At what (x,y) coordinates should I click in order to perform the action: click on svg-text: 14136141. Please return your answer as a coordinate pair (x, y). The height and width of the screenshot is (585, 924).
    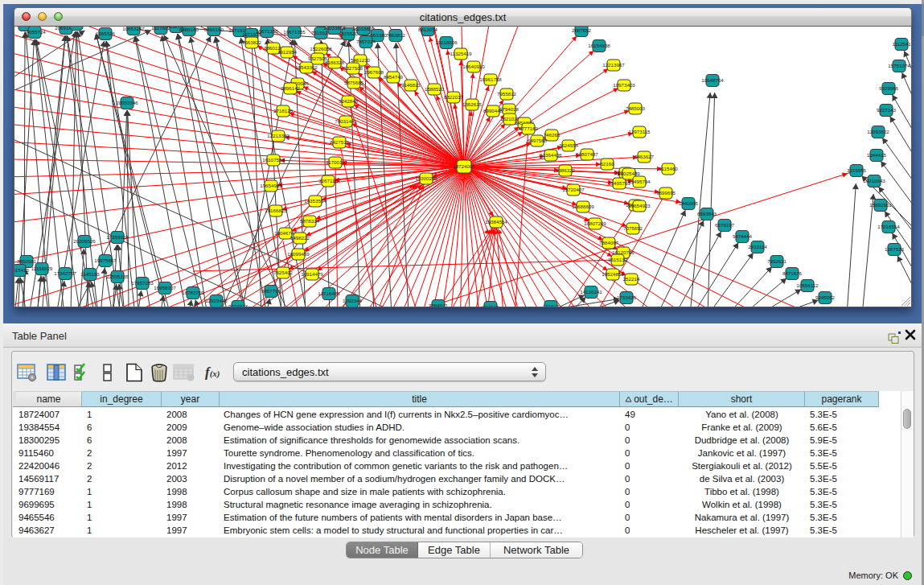
    Looking at the image, I should click on (591, 291).